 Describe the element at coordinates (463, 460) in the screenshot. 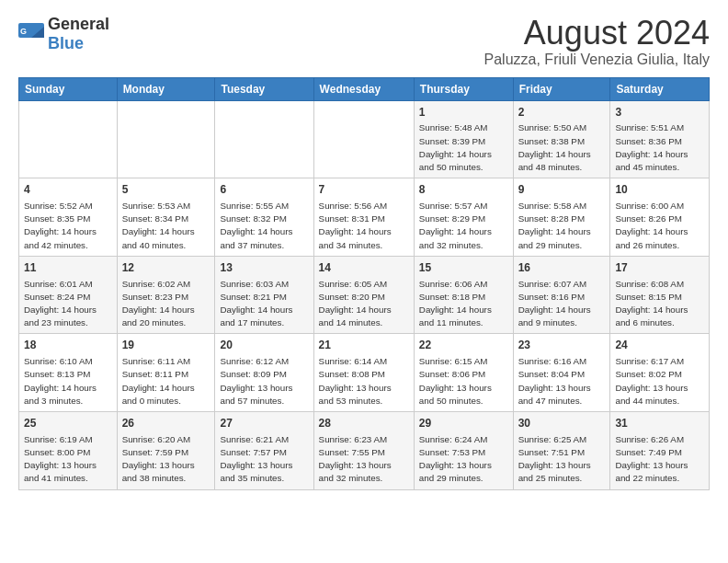

I see `day-info: Sunrise: 6:24 AM Sunset: 7:53 PM Dayligh…` at that location.